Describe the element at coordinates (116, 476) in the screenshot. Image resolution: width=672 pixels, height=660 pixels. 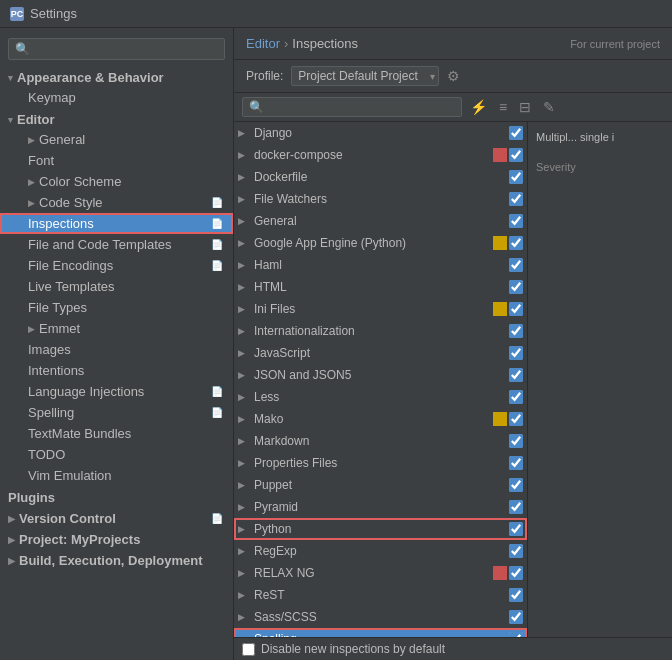
I see `sidebar-item-vim-emulation: Vim Emulation` at that location.